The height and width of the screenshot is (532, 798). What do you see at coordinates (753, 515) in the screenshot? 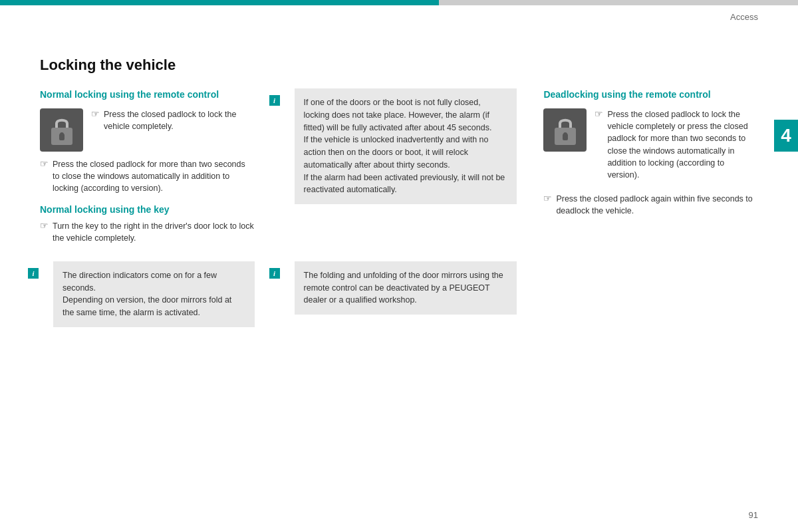
I see `page-number: 91` at bounding box center [753, 515].